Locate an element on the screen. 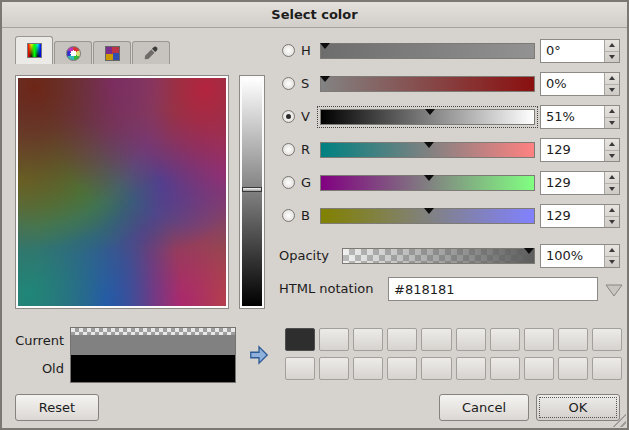 This screenshot has height=430, width=629. slider-g-marker is located at coordinates (429, 178).